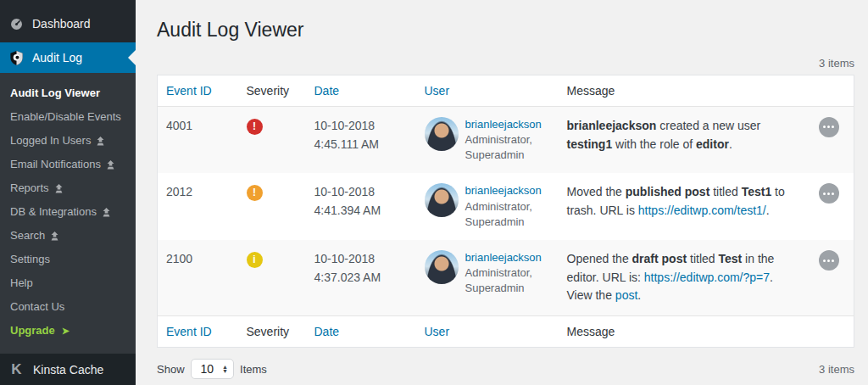 The width and height of the screenshot is (868, 385). Describe the element at coordinates (68, 236) in the screenshot. I see `sidebar-item-search: Search` at that location.